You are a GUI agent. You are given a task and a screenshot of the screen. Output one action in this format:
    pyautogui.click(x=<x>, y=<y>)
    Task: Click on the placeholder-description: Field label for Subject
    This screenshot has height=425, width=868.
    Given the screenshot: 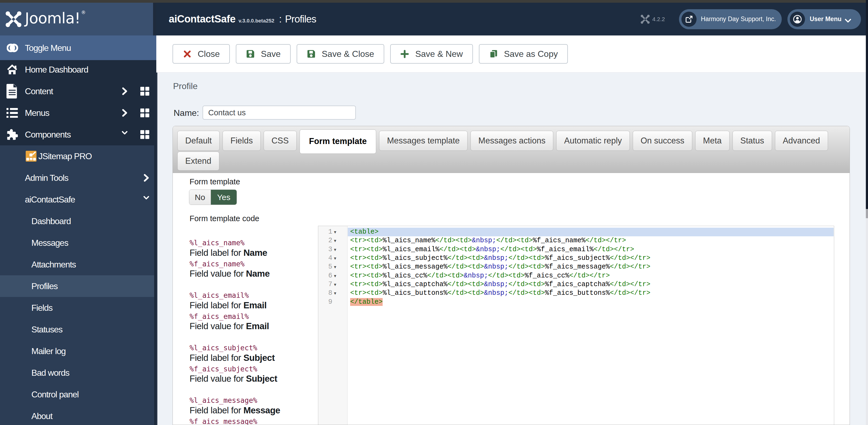 What is the action you would take?
    pyautogui.click(x=232, y=358)
    